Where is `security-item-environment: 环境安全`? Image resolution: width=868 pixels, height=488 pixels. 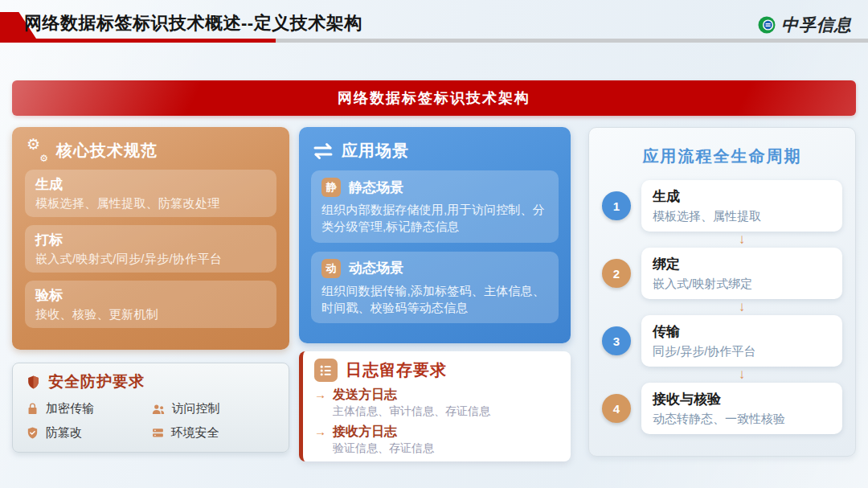 security-item-environment: 环境安全 is located at coordinates (214, 433).